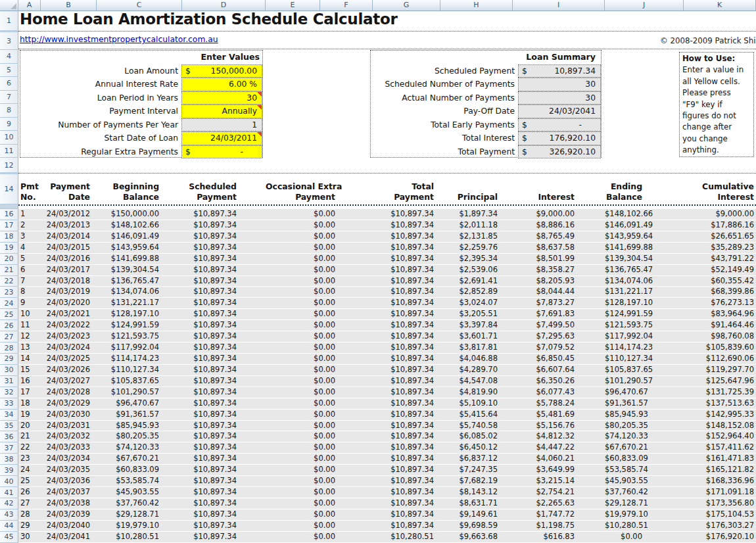 The height and width of the screenshot is (543, 756). I want to click on cell: $3,397.84, so click(477, 325).